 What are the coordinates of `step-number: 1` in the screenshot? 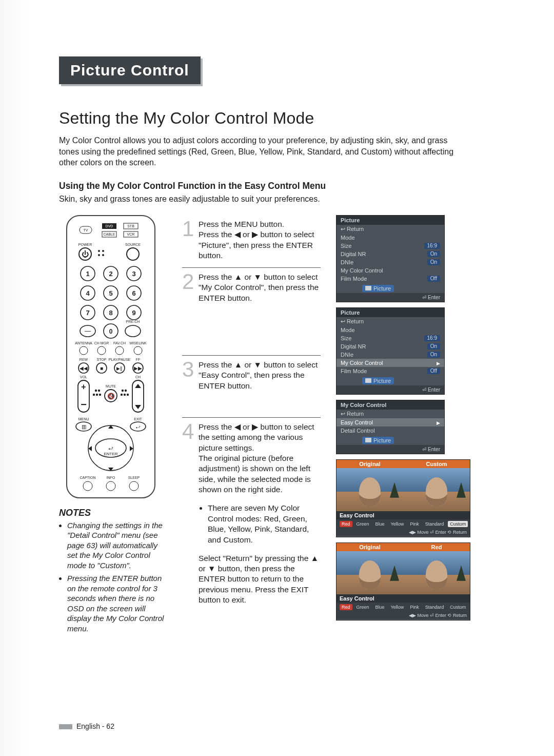 It's located at (190, 240).